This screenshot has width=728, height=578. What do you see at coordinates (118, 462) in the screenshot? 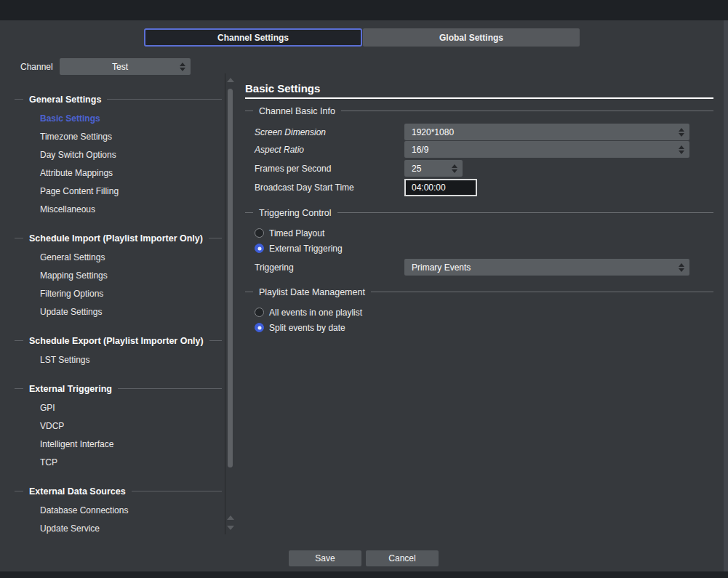
I see `sidebar-item-tcp: TCP` at bounding box center [118, 462].